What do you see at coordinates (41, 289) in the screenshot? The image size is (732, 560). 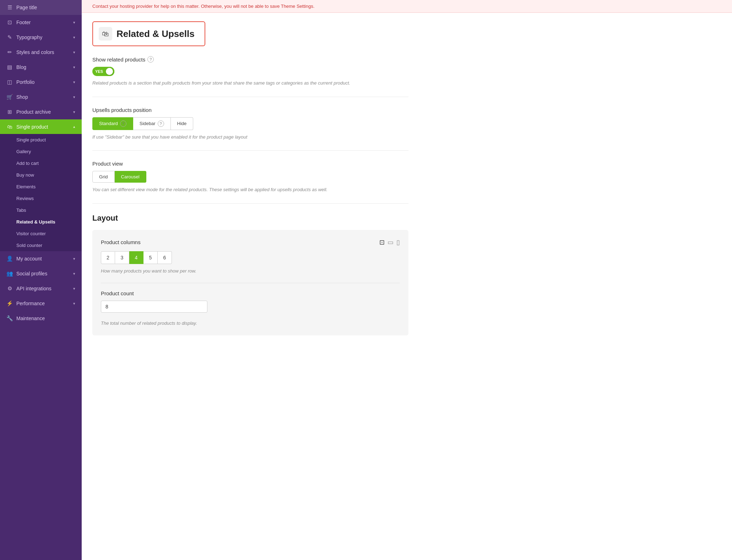 I see `sidebar-item-api-integrations: ⚙ API integrations ▾` at bounding box center [41, 289].